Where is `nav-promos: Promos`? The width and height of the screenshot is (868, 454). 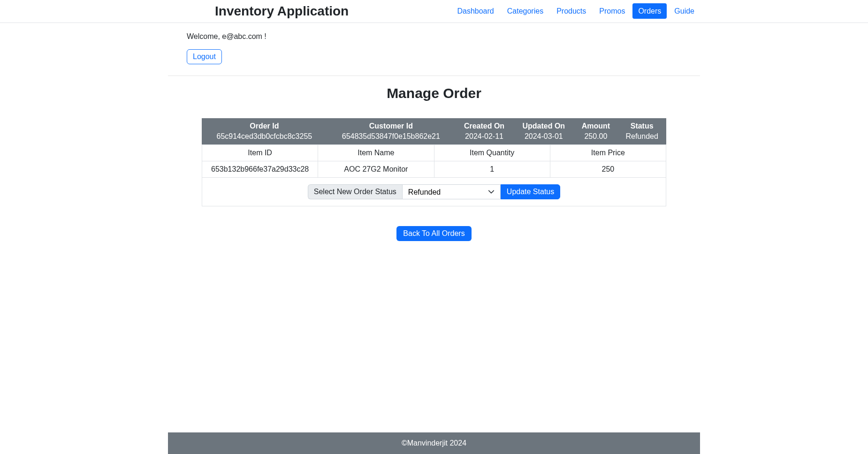 nav-promos: Promos is located at coordinates (612, 11).